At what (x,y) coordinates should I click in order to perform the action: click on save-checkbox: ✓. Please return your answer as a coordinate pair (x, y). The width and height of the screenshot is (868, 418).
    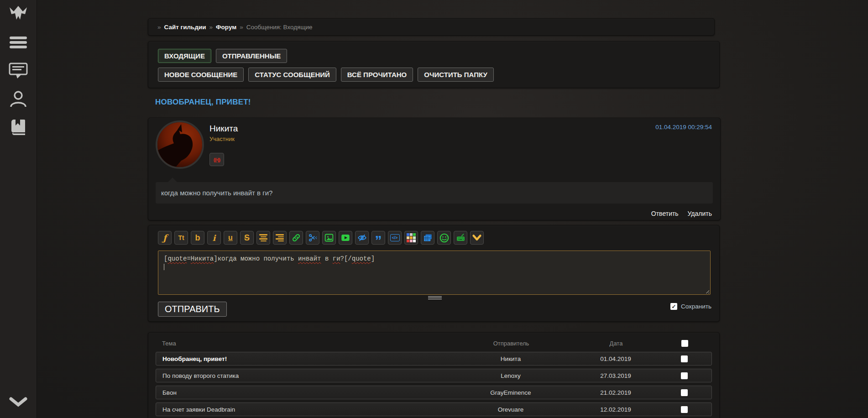
    Looking at the image, I should click on (674, 307).